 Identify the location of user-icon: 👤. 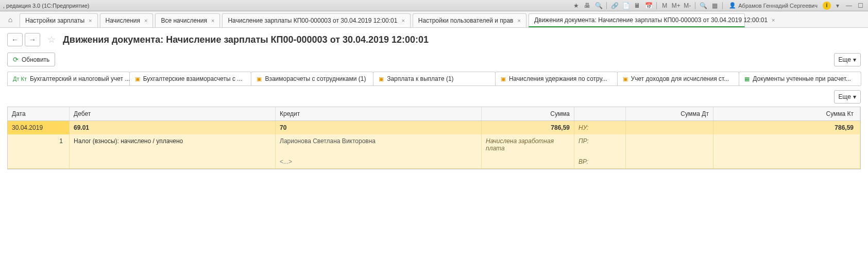
(733, 5).